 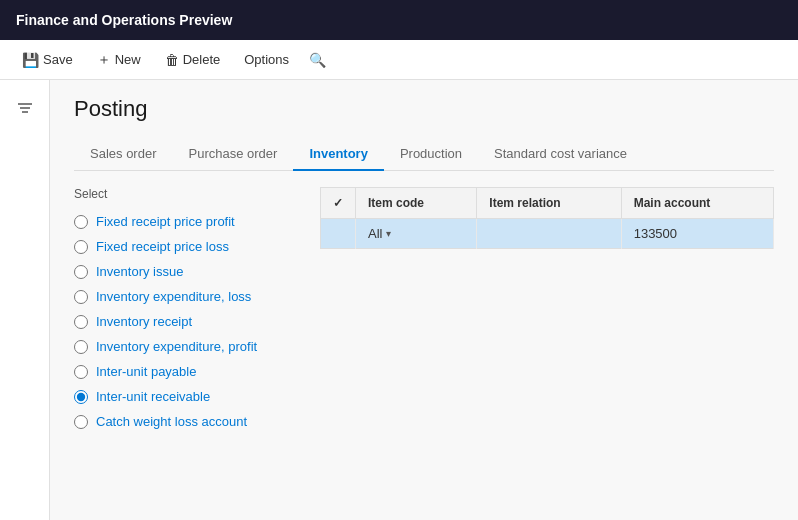 What do you see at coordinates (81, 322) in the screenshot?
I see `radio-opt5` at bounding box center [81, 322].